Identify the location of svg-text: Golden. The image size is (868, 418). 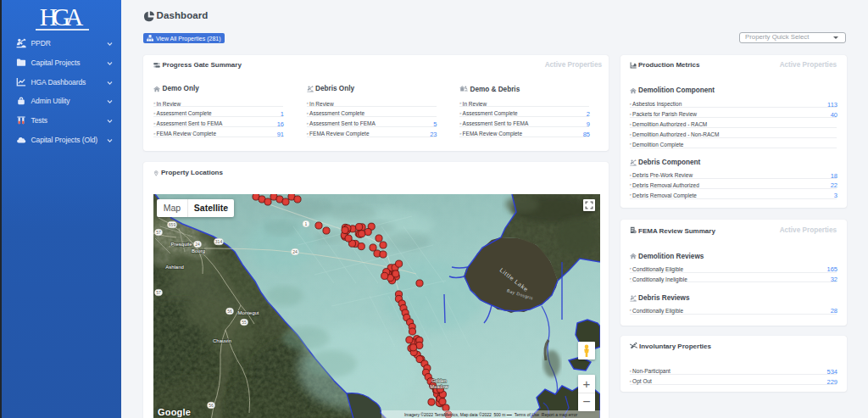
(439, 381).